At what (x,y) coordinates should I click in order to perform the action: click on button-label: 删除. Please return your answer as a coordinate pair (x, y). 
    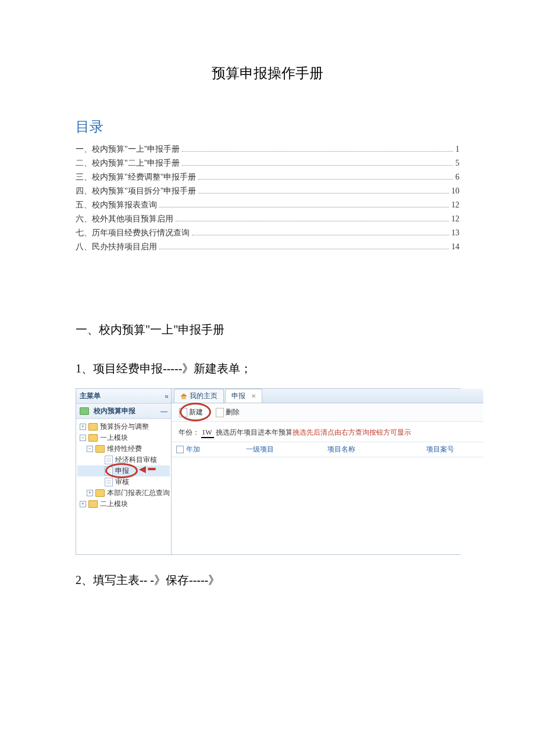
    Looking at the image, I should click on (233, 413).